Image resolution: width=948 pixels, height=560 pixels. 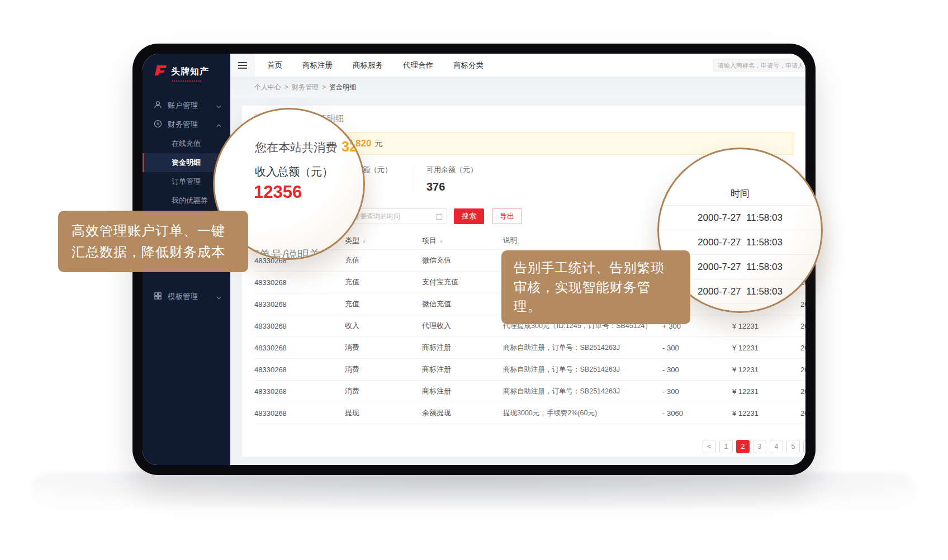 What do you see at coordinates (507, 216) in the screenshot?
I see `export-button: 导出` at bounding box center [507, 216].